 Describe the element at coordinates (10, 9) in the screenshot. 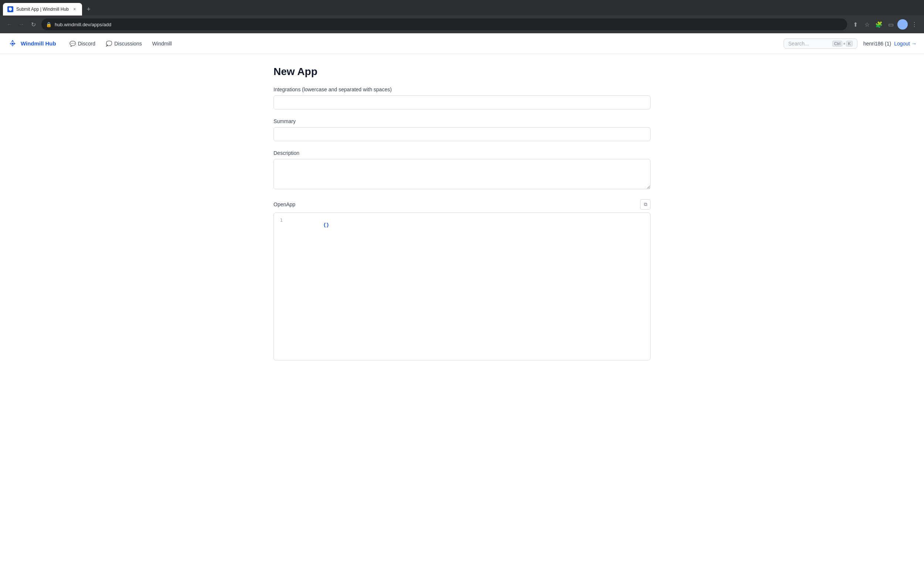

I see `tab-favicon` at that location.